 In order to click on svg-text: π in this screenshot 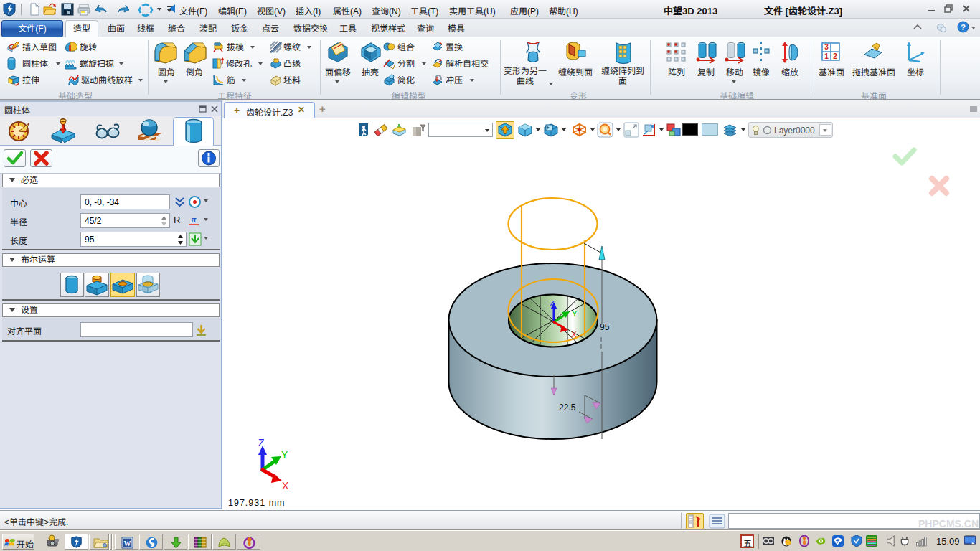, I will do `click(194, 220)`.